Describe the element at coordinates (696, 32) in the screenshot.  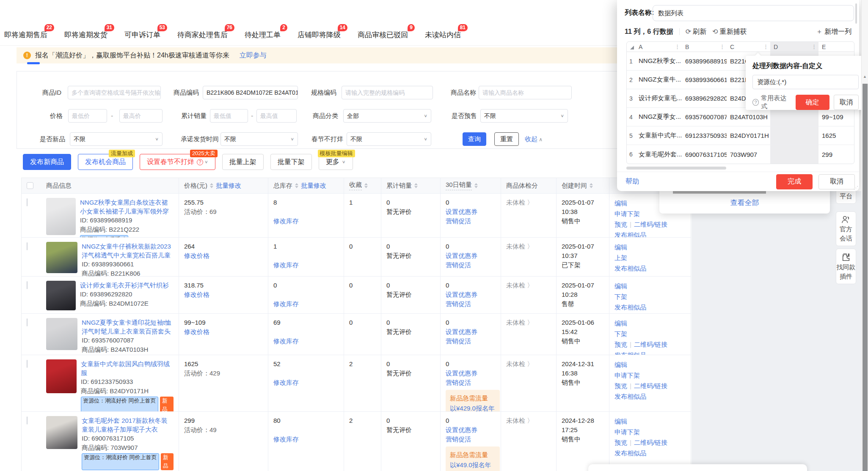
I see `refresh-button: ⟳刷新` at that location.